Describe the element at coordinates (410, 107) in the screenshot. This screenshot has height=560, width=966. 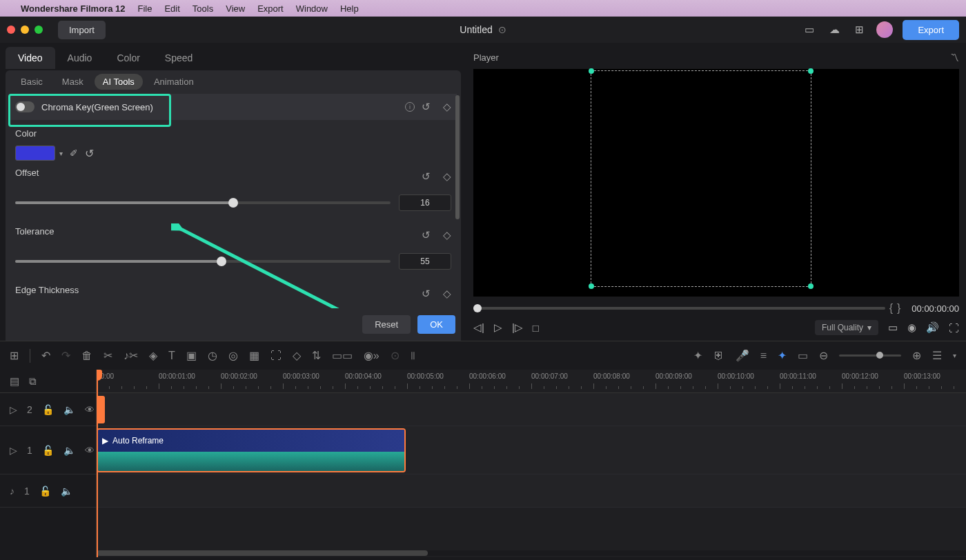
I see `info-icon: i` at that location.